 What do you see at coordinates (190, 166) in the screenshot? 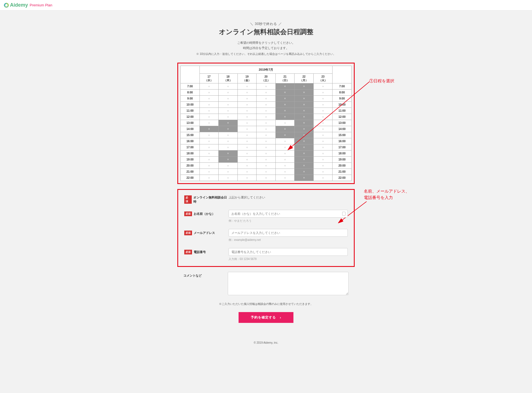
I see `time-label: 20:00` at bounding box center [190, 166].